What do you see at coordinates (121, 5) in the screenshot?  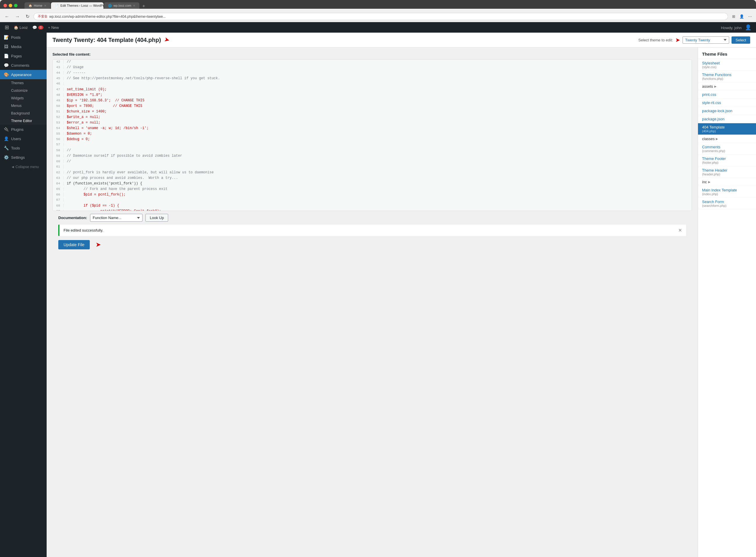 I see `tab-wp-looz: 🌐 wp.looz.com ✕` at bounding box center [121, 5].